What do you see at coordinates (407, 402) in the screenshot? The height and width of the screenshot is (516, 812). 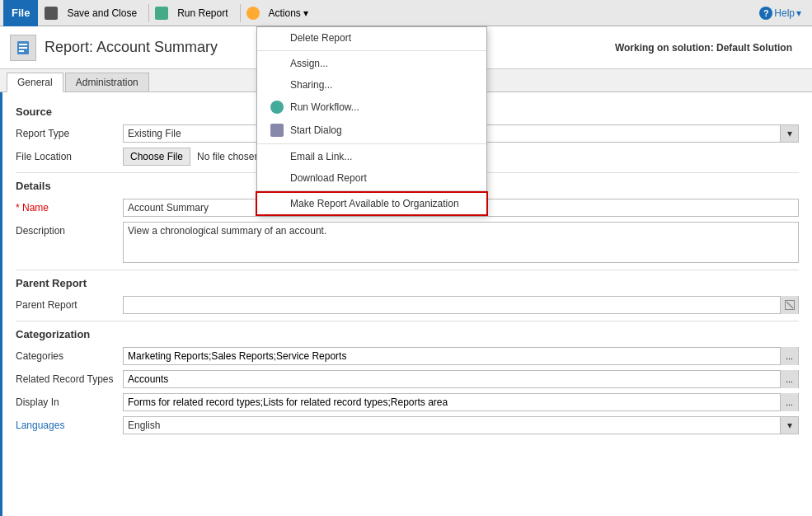 I see `display-in-row: Display In Forms for related record type…` at bounding box center [407, 402].